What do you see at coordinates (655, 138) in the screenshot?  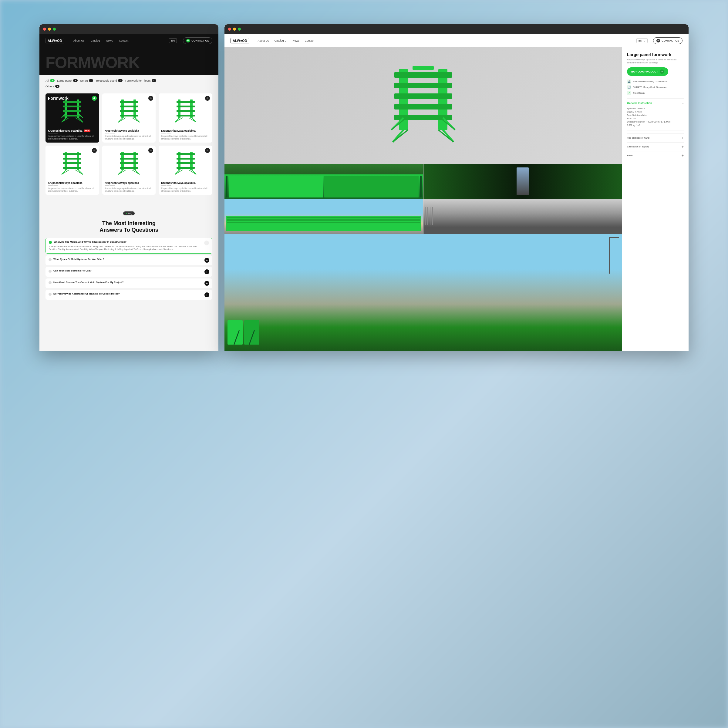 I see `accordion-hand: The purpose of hand +` at bounding box center [655, 138].